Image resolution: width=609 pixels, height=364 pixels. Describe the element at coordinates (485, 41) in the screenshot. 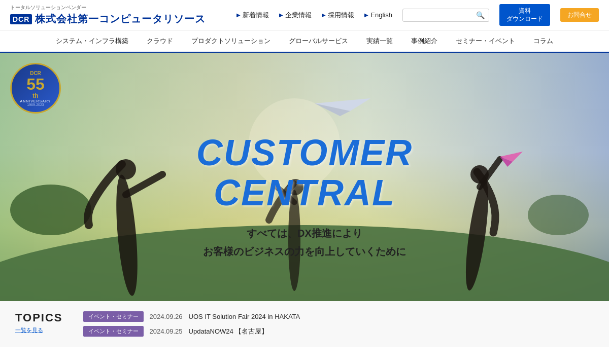

I see `nav-item-seminar: セミナー・イベント` at that location.